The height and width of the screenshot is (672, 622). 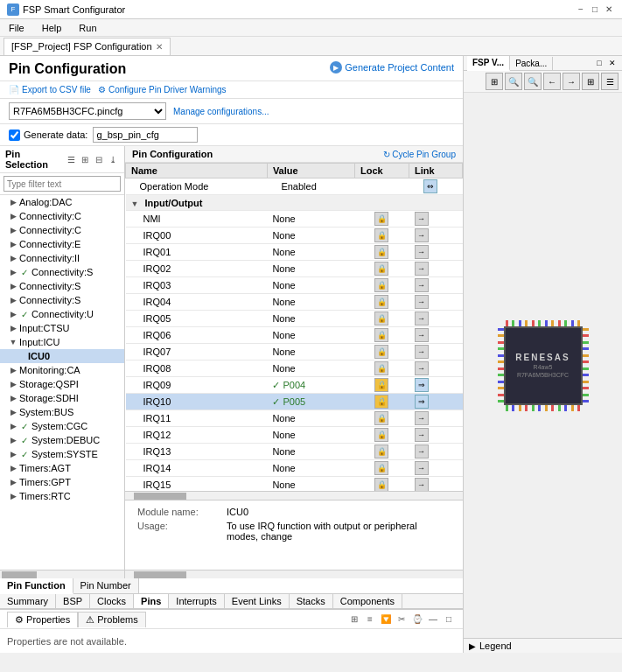 What do you see at coordinates (392, 67) in the screenshot?
I see `generate-project-button: ▶ Generate Project Content` at bounding box center [392, 67].